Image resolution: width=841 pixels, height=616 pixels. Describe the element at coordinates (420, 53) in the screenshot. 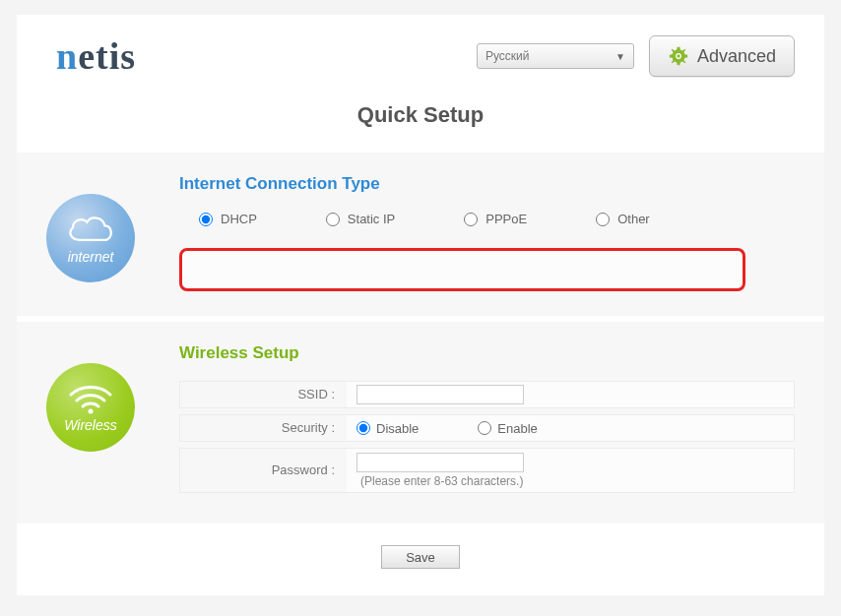

I see `header: netis Русский ▼ Advanced` at that location.